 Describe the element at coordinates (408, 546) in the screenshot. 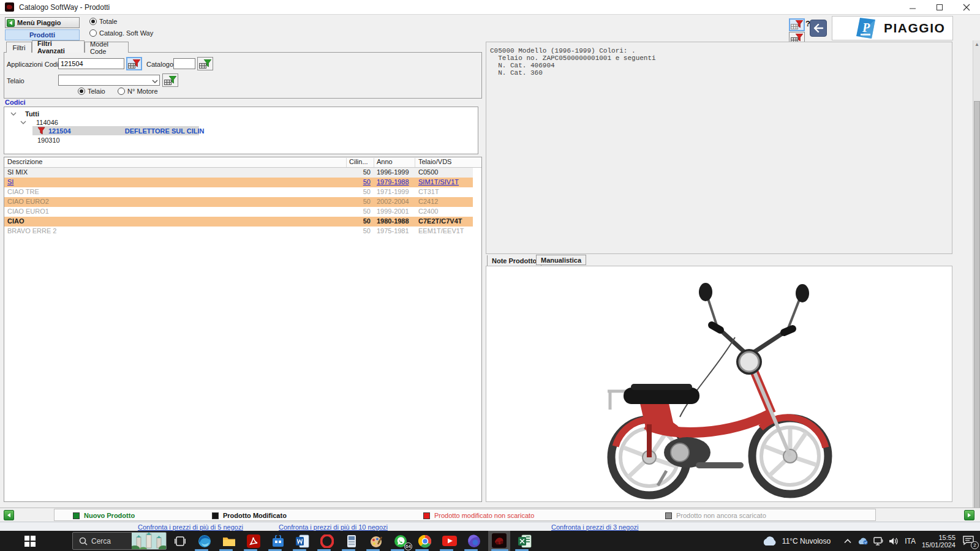

I see `whatsapp-badge: 64` at that location.